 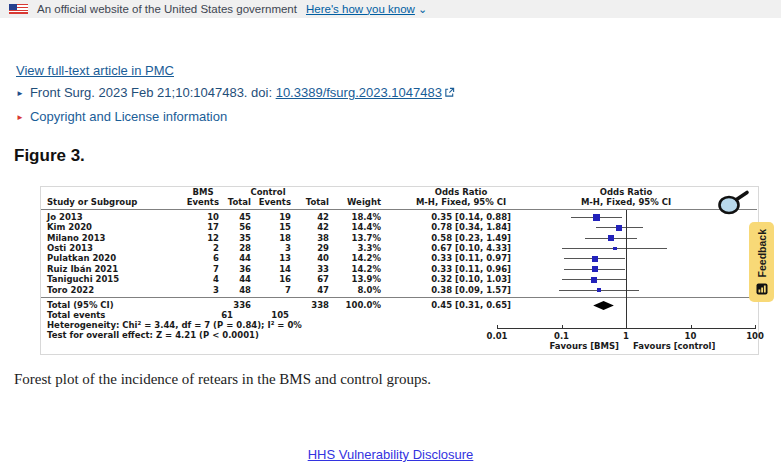 What do you see at coordinates (464, 228) in the screenshot?
I see `or-ci-text: 0.78 [0.34, 1.84]` at bounding box center [464, 228].